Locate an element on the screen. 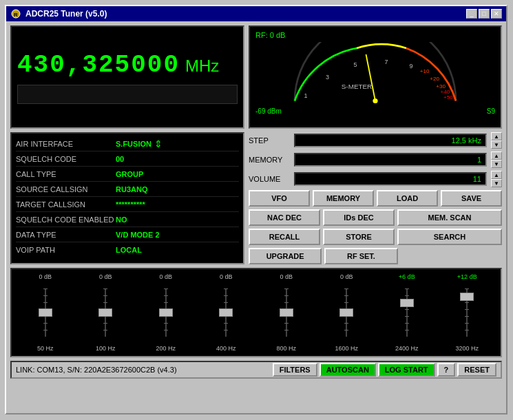  button-row-3: RECALL STORE SEARCH is located at coordinates (375, 237).